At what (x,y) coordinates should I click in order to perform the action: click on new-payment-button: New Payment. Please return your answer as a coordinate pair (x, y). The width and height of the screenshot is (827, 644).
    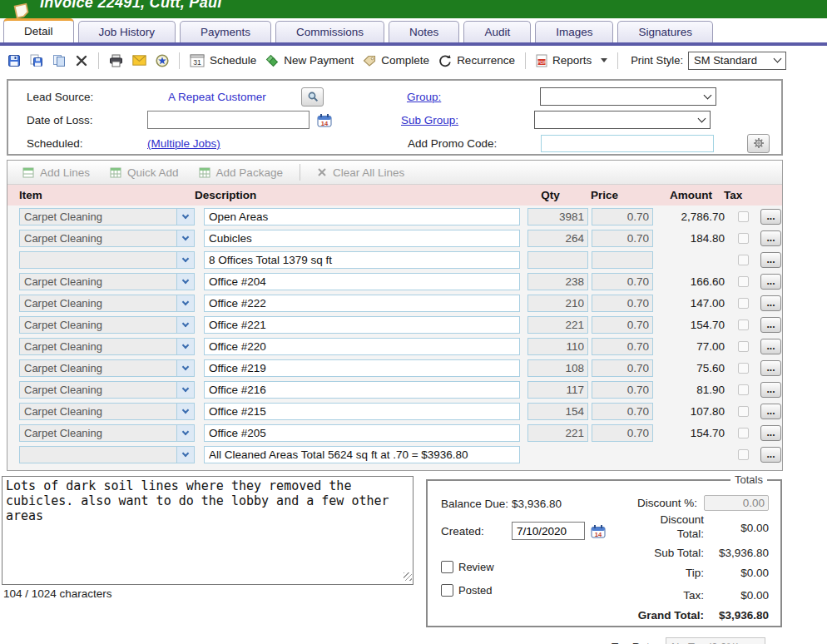
    Looking at the image, I should click on (310, 61).